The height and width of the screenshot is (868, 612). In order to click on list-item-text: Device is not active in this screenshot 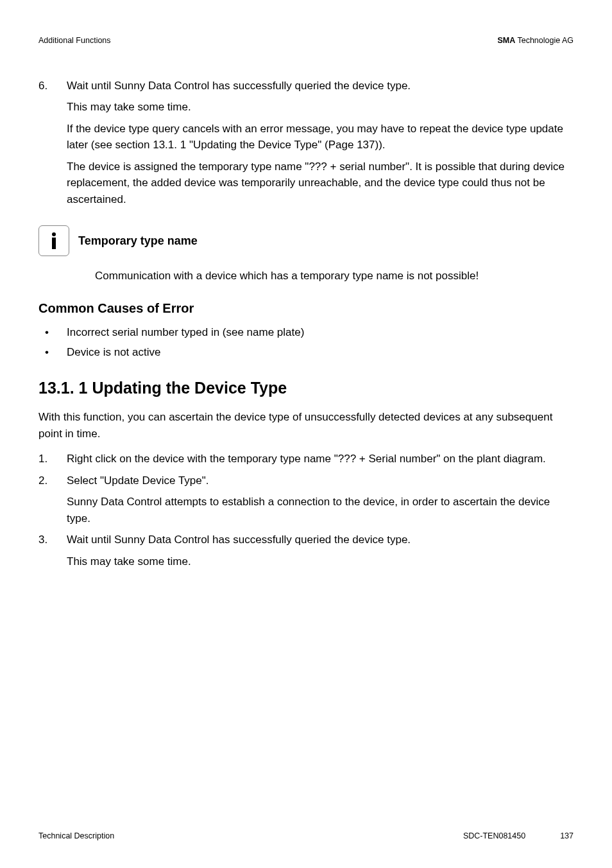, I will do `click(114, 352)`.